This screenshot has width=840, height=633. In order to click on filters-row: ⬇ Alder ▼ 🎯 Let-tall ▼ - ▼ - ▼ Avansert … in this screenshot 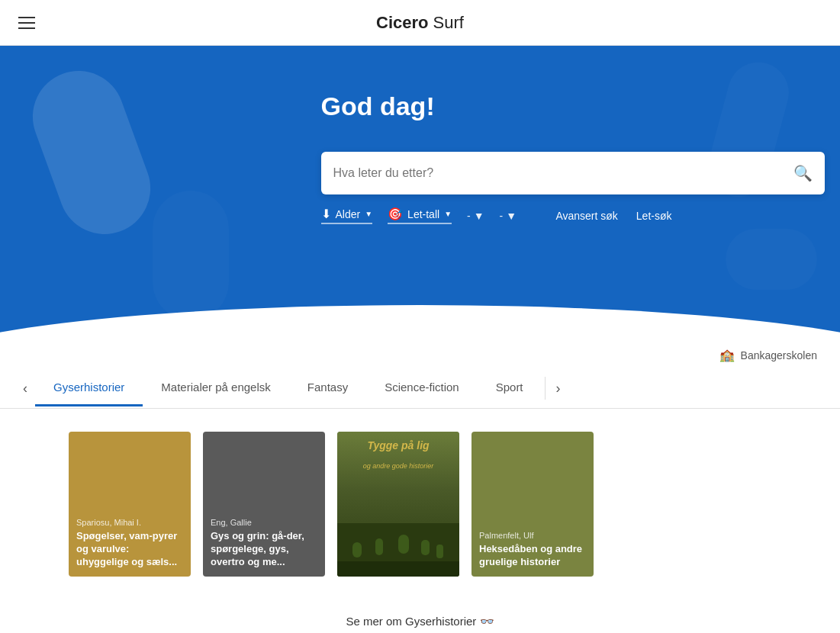, I will do `click(497, 215)`.